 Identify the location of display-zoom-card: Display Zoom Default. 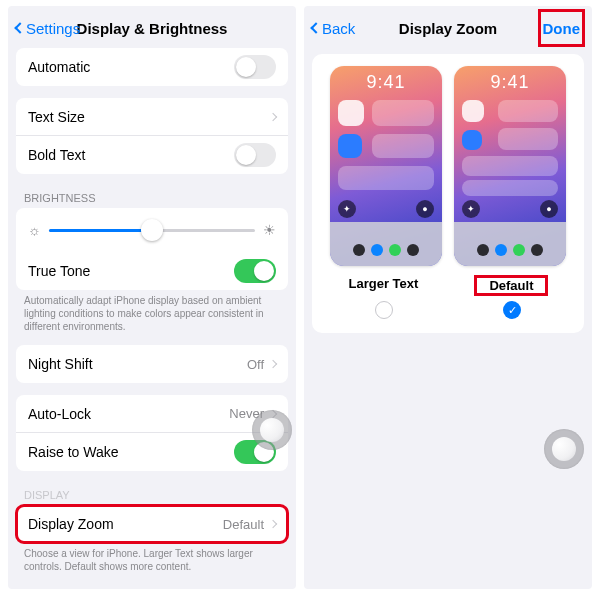
(152, 524).